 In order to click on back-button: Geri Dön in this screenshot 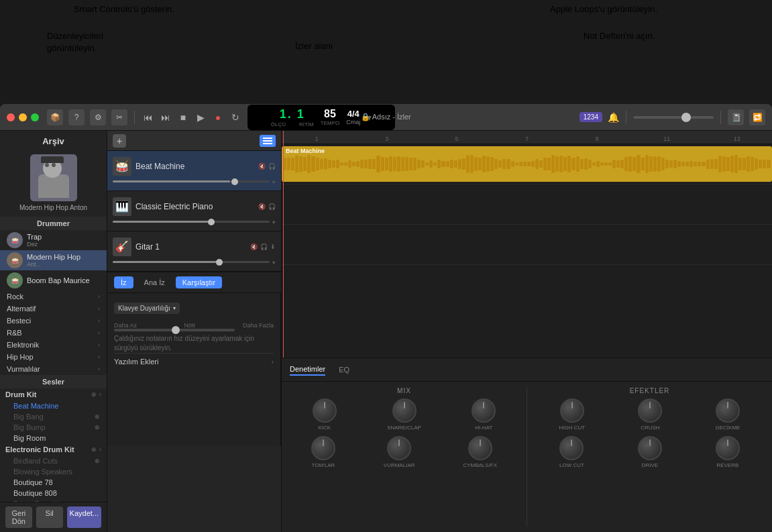, I will do `click(19, 517)`.